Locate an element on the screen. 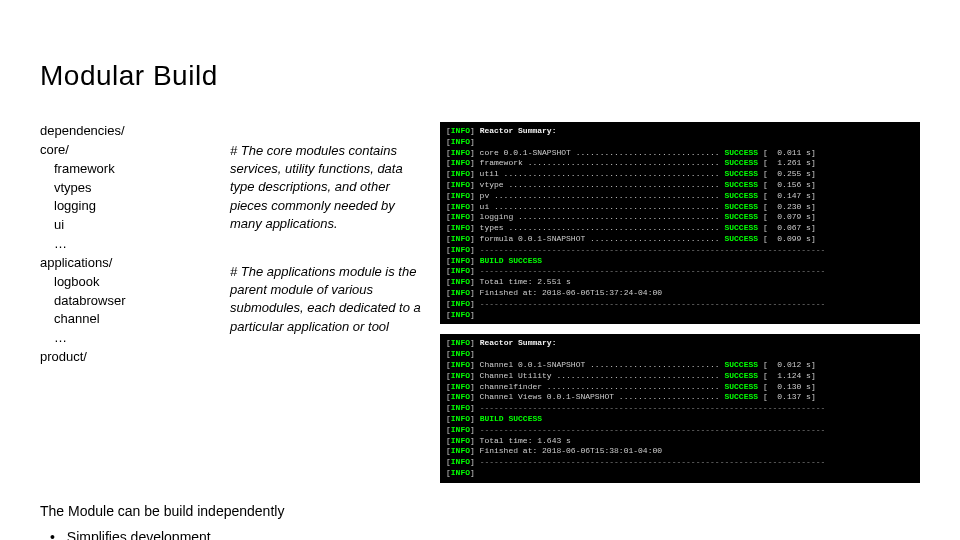 The width and height of the screenshot is (960, 540). applications-description: # The applications module is the parent … is located at coordinates (330, 300).